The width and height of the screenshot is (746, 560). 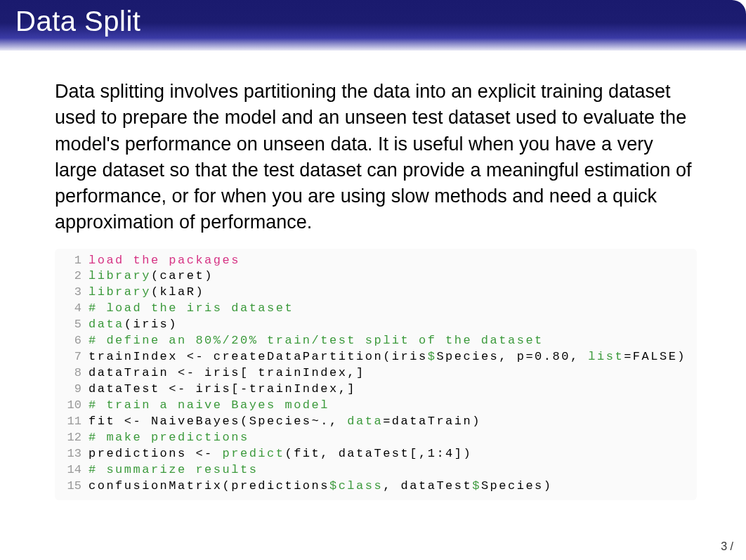 What do you see at coordinates (517, 486) in the screenshot?
I see `code-token: Species)` at bounding box center [517, 486].